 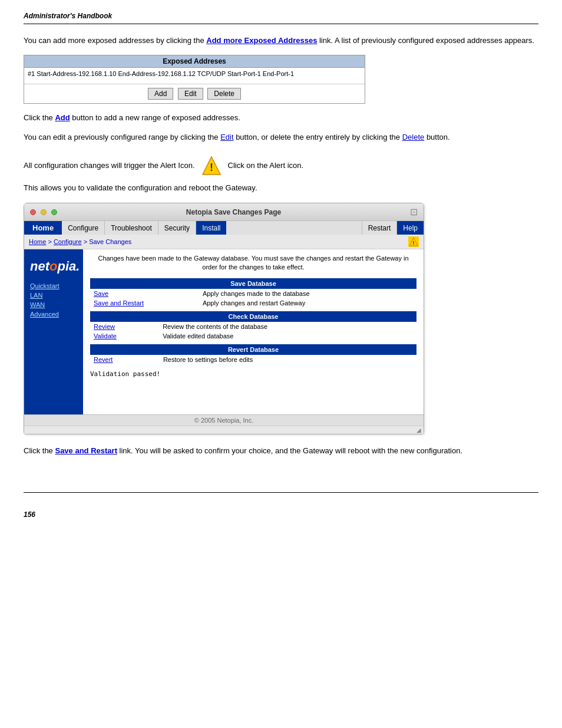 I want to click on review-desc-cell: Review the contents of the database, so click(x=287, y=327).